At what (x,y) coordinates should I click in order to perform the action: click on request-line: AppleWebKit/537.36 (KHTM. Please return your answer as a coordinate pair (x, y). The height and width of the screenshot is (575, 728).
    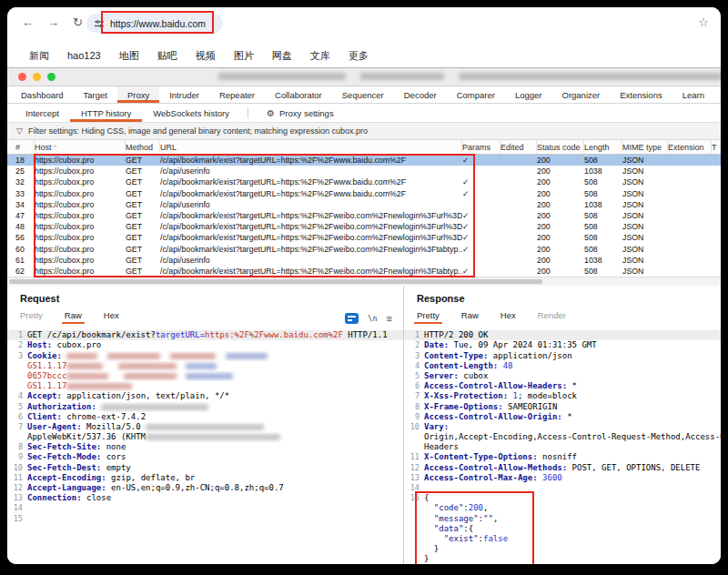
    Looking at the image, I should click on (206, 437).